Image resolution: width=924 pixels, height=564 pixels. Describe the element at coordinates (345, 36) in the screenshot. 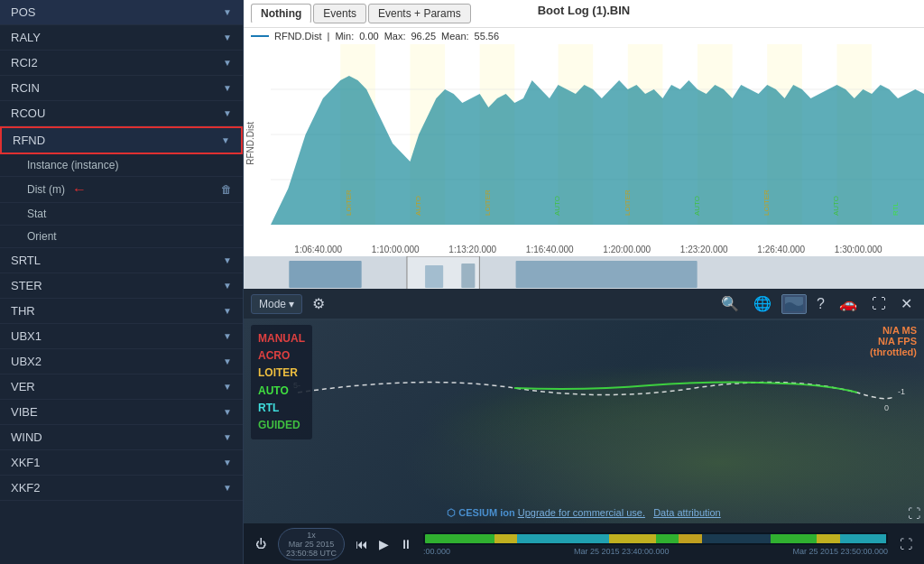

I see `legend-min-label: Min:` at that location.